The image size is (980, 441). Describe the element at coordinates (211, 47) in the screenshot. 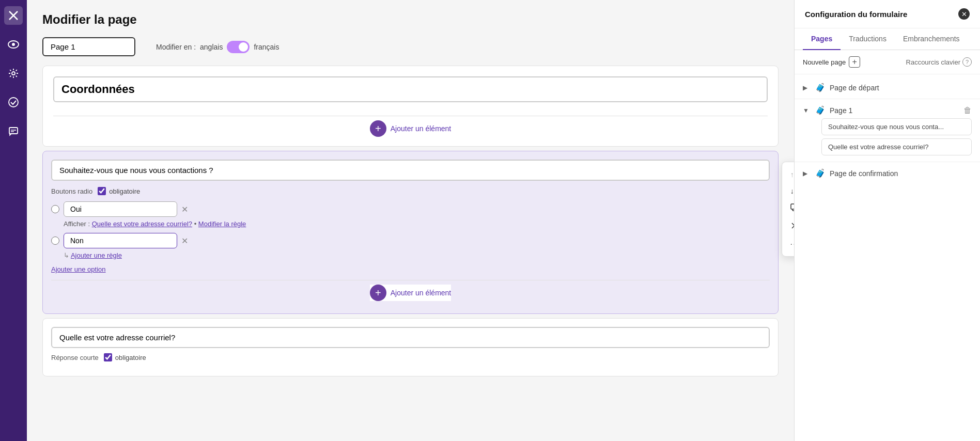

I see `language-left-label: anglais` at that location.